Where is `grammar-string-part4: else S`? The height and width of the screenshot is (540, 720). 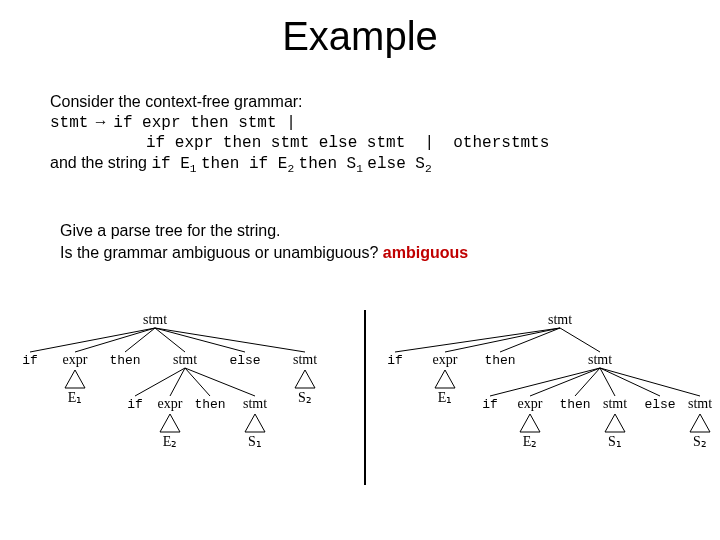
grammar-string-part4: else S is located at coordinates (396, 164).